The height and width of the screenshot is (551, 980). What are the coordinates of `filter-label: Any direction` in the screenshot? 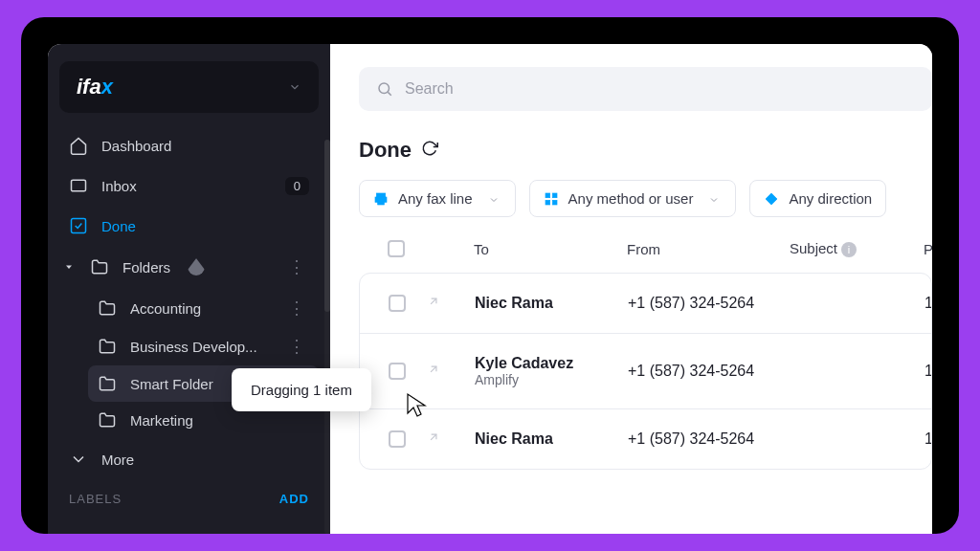 It's located at (831, 199).